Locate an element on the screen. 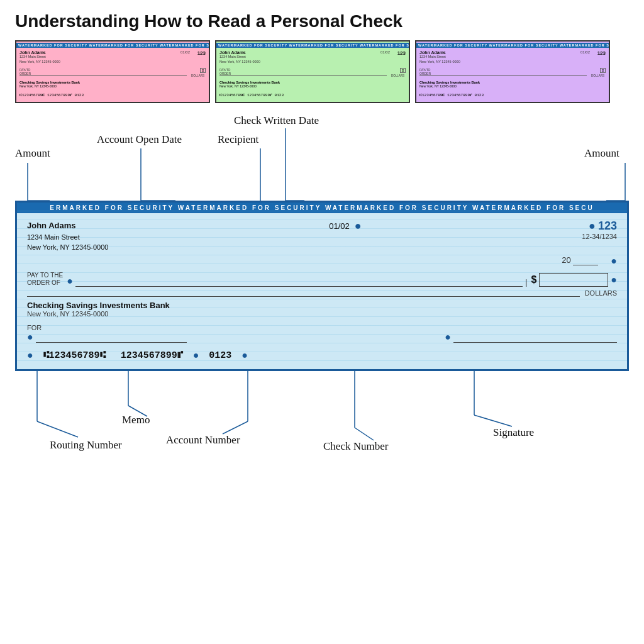 The image size is (644, 644). check-row1: John Adams 1234 Main Street New York, NY… is located at coordinates (322, 236).